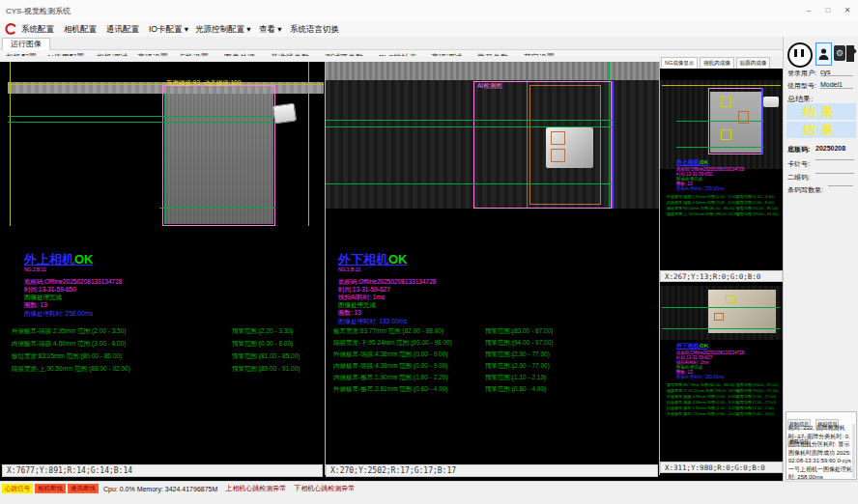 The height and width of the screenshot is (504, 858). I want to click on menubar: 系统配置 相机配置 通讯配置 IO卡配置 ▾ 光源控制配置 ▾ 查看 ▾ 系统语…, so click(429, 29).